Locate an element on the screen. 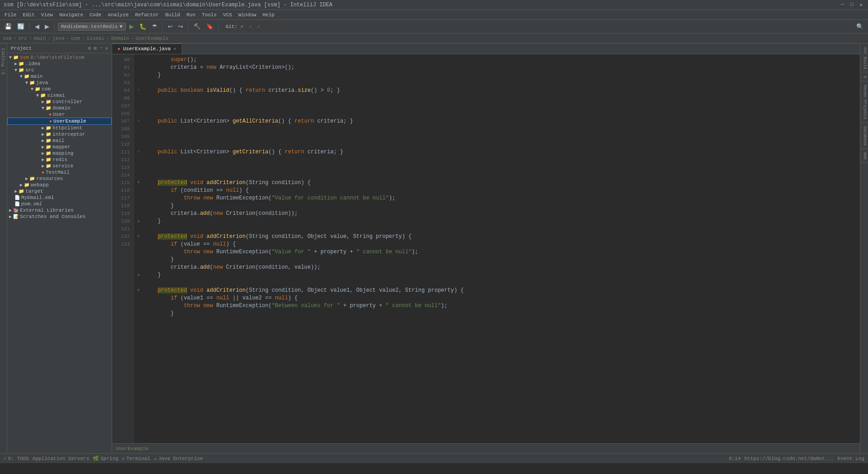  code-line-117: criteria.add(new Criterion(condition, va… is located at coordinates (497, 268).